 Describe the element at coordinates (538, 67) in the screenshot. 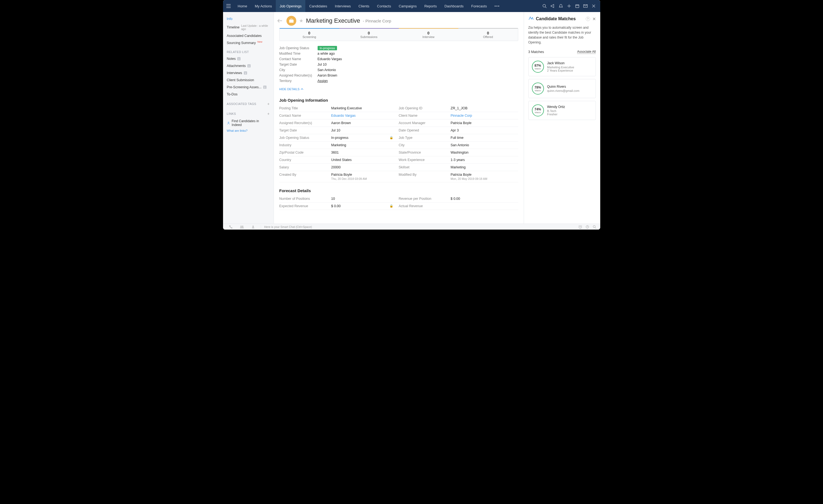

I see `match-score-ring: 87%Match` at that location.